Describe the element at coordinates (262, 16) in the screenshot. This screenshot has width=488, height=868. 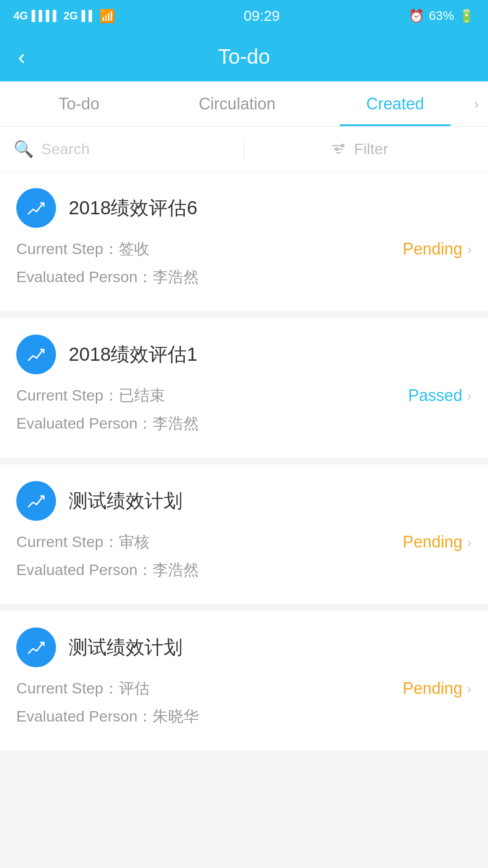
I see `status-time: 09:29` at that location.